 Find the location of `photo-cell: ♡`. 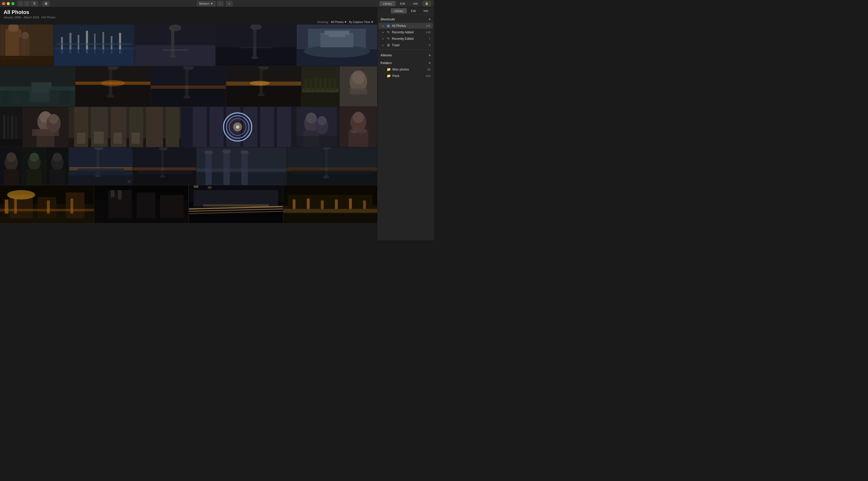

photo-cell: ♡ is located at coordinates (101, 166).